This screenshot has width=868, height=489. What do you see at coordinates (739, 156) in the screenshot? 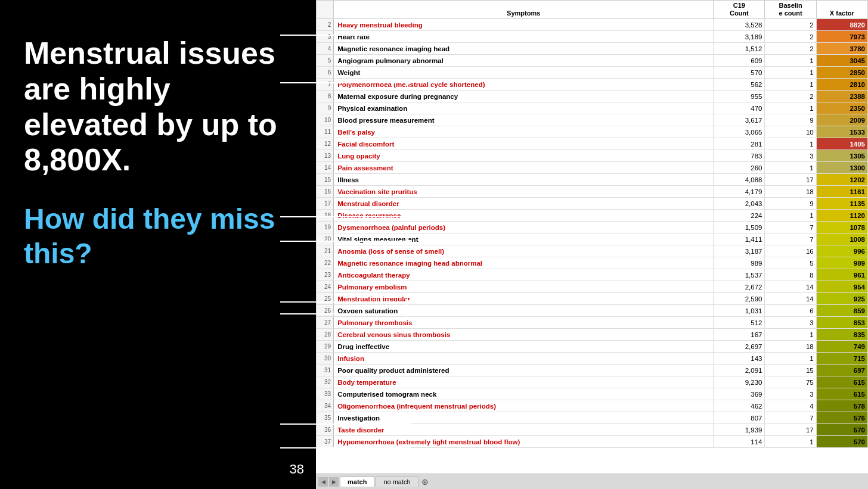
I see `c19-count: 783` at bounding box center [739, 156].